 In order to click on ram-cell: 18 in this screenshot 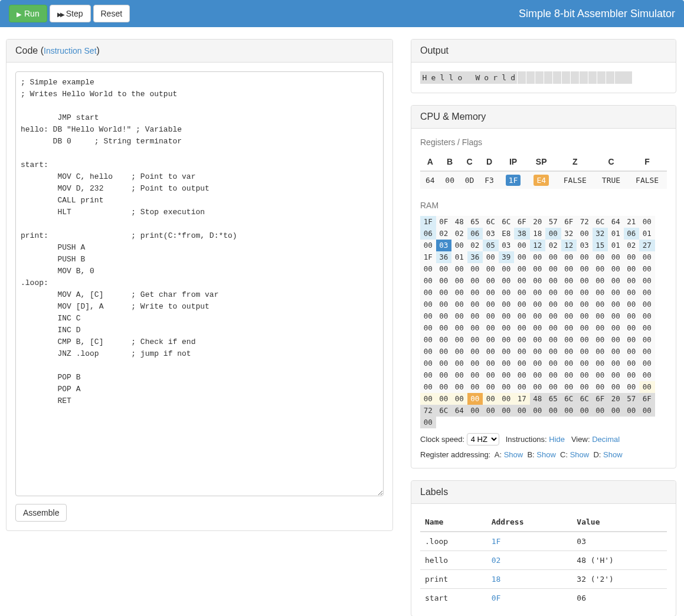, I will do `click(538, 234)`.